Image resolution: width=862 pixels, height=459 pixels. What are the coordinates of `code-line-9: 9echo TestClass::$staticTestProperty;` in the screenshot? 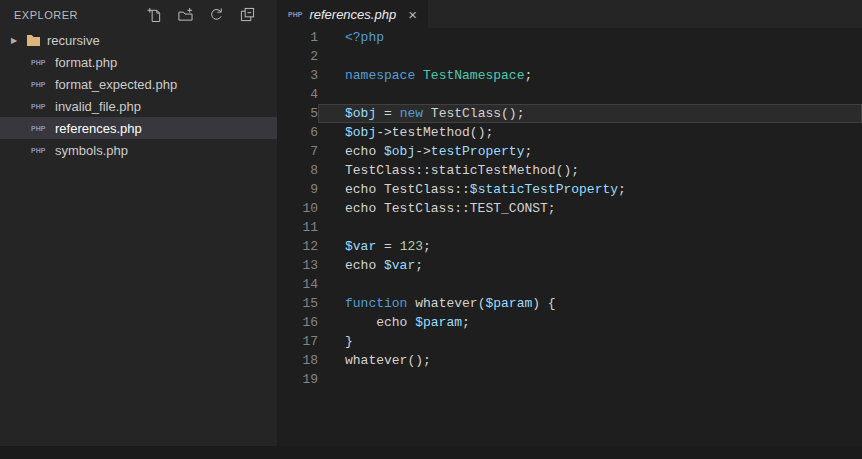 It's located at (570, 190).